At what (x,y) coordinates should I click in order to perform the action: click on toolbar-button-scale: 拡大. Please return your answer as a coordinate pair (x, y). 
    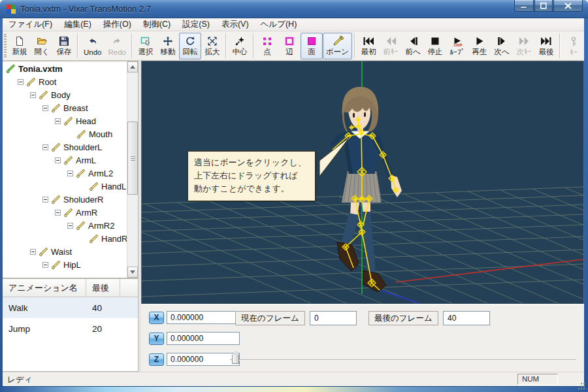
    Looking at the image, I should click on (212, 46).